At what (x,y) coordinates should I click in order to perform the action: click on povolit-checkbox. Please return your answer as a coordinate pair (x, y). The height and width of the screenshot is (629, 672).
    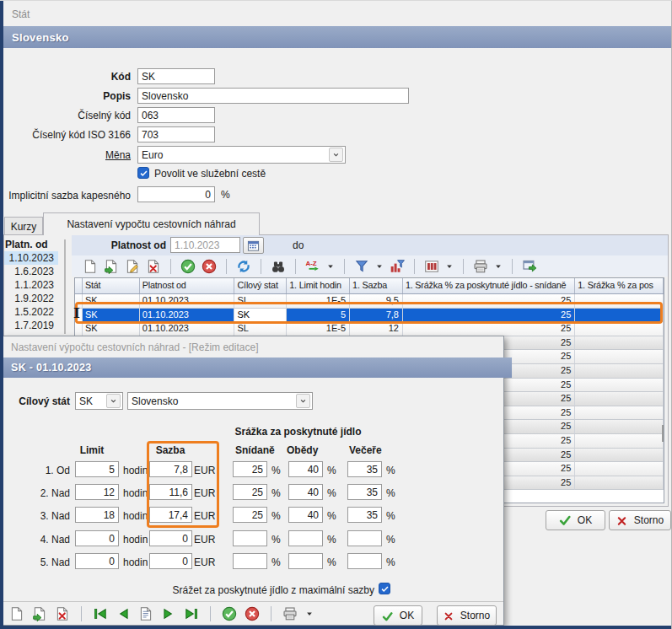
    Looking at the image, I should click on (143, 173).